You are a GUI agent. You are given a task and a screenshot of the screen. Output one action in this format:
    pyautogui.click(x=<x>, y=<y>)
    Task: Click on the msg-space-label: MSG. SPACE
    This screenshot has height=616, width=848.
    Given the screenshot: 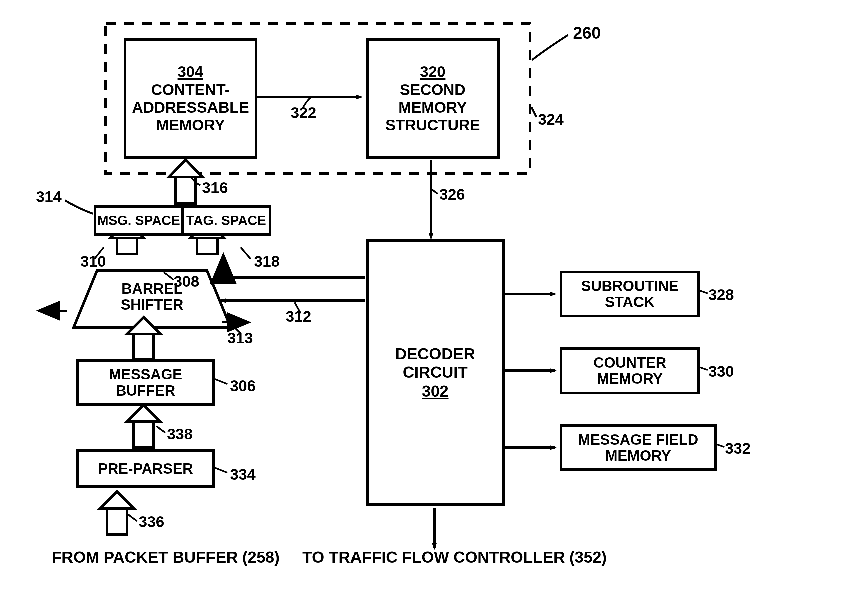 What is the action you would take?
    pyautogui.click(x=139, y=221)
    